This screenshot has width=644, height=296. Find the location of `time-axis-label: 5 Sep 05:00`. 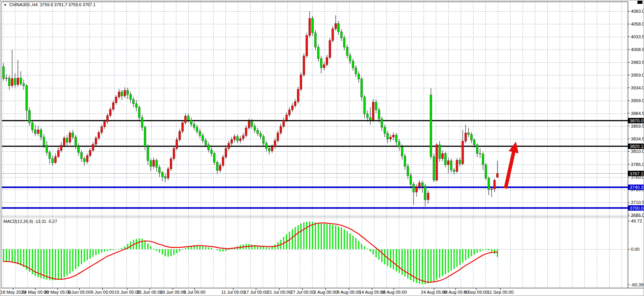

time-axis-label: 5 Sep 05:00 is located at coordinates (476, 292).